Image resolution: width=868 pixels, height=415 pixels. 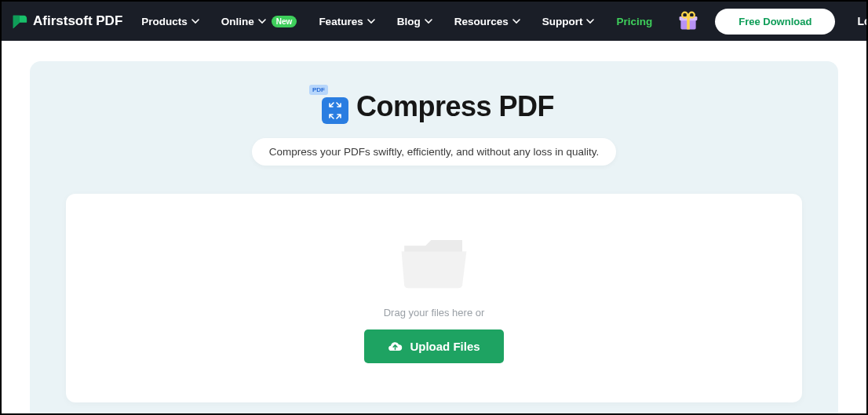 I want to click on subtitle: Compress your PDFs swiftly, efficiently,…, so click(x=435, y=152).